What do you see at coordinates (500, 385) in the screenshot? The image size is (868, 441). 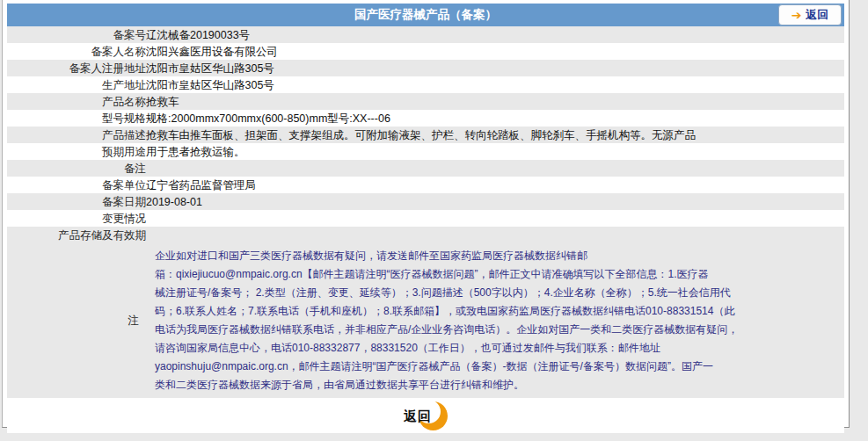 I see `note-line: 类和二类医疗器械数据来源于省局，由省局通过数据共享平台进行纠错和维护。` at bounding box center [500, 385].